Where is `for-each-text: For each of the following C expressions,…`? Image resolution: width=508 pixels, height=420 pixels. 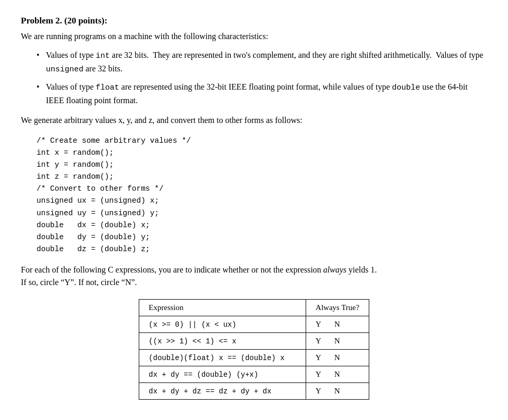 for-each-text: For each of the following C expressions,… is located at coordinates (254, 276).